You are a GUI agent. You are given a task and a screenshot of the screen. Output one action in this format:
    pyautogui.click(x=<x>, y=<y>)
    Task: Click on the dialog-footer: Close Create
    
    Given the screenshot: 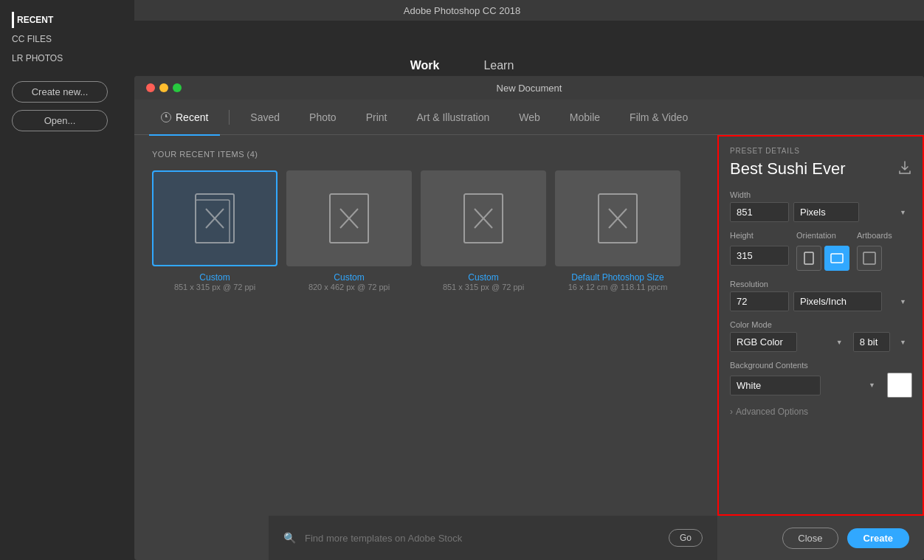 What is the action you would take?
    pyautogui.click(x=821, y=538)
    